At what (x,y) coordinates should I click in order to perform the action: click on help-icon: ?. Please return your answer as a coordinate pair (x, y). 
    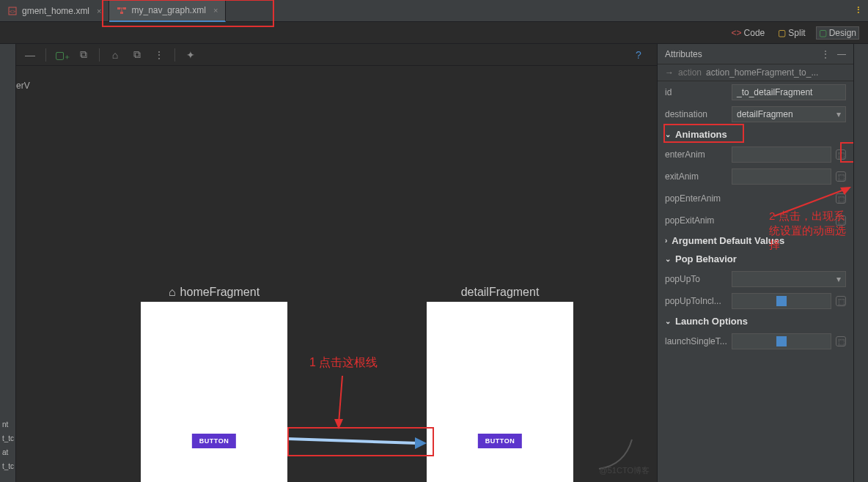
    Looking at the image, I should click on (639, 55).